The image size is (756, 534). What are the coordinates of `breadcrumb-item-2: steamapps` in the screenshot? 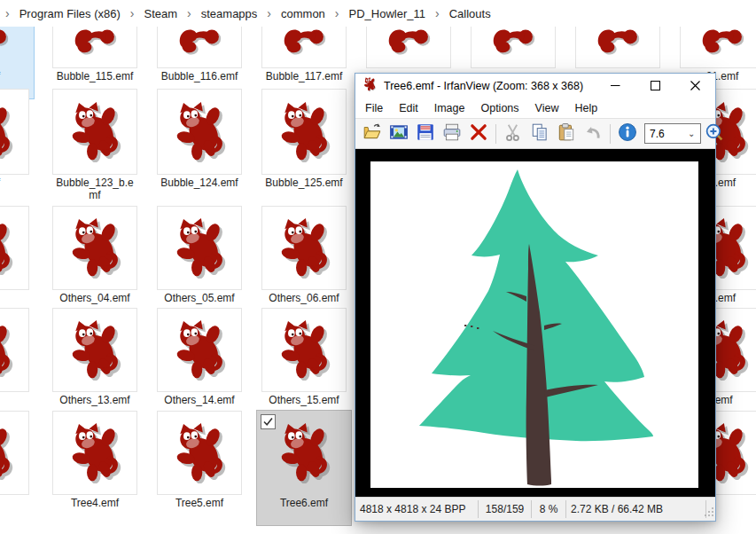 It's located at (230, 14).